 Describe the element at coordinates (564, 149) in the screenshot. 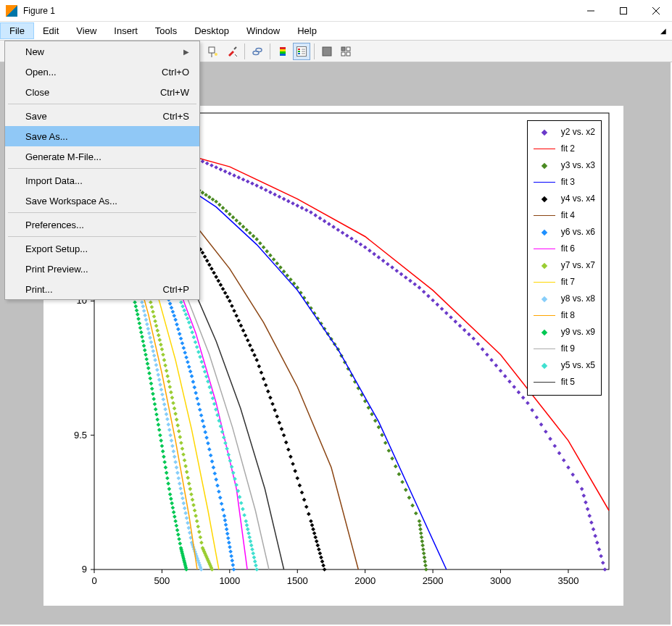

I see `legend-entry: fit 2` at that location.